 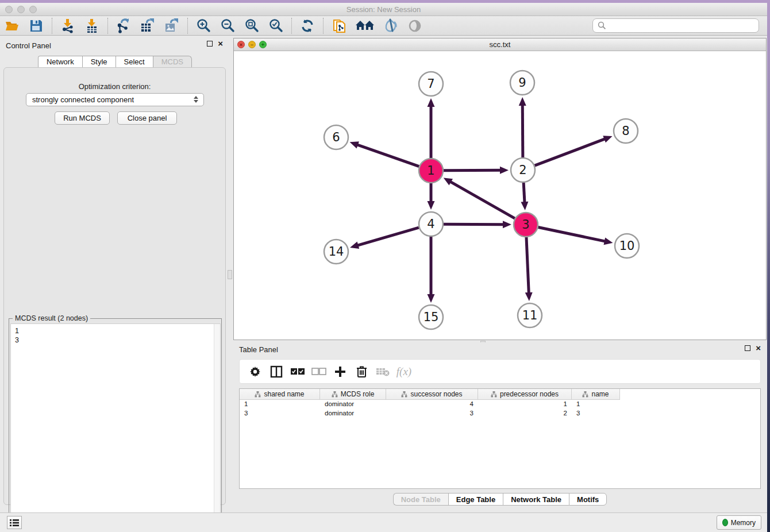 I want to click on home-layout-icon, so click(x=365, y=26).